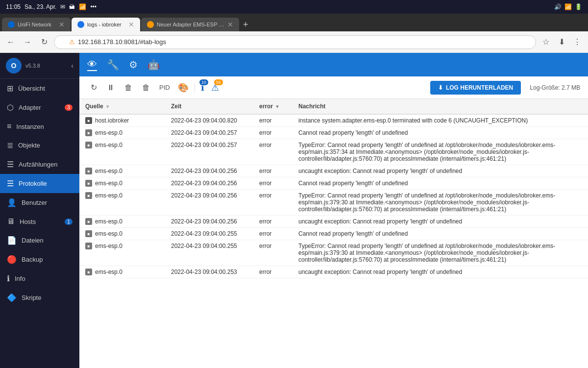 The width and height of the screenshot is (588, 368). Describe the element at coordinates (12, 203) in the screenshot. I see `benutzer-icon: 👤` at that location.